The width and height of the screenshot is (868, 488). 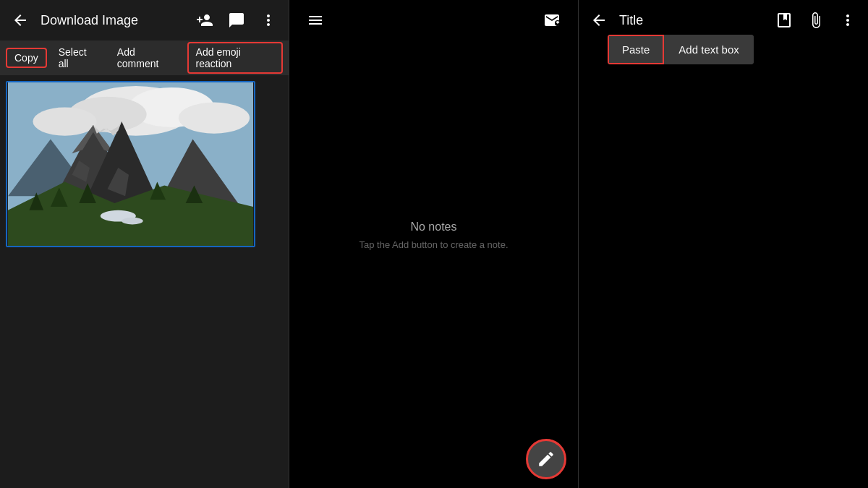 What do you see at coordinates (552, 20) in the screenshot?
I see `notes-share-icon` at bounding box center [552, 20].